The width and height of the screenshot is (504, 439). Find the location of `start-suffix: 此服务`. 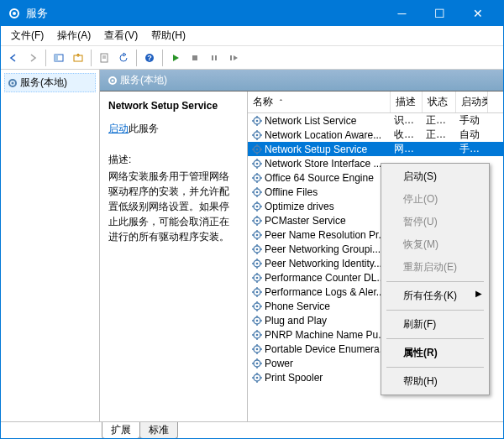

start-suffix: 此服务 is located at coordinates (144, 128).